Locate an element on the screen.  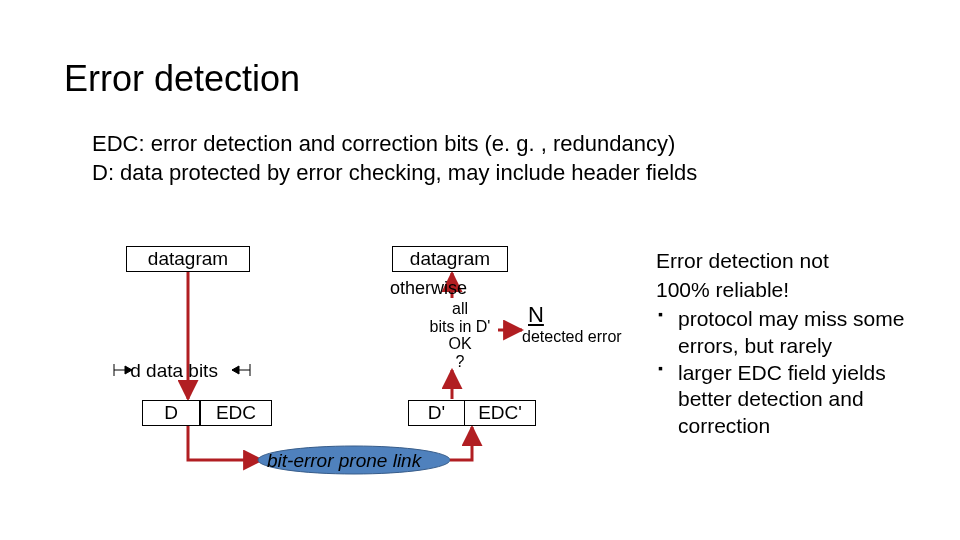
definitions: EDC: error detection and correction bits… is located at coordinates (482, 158).